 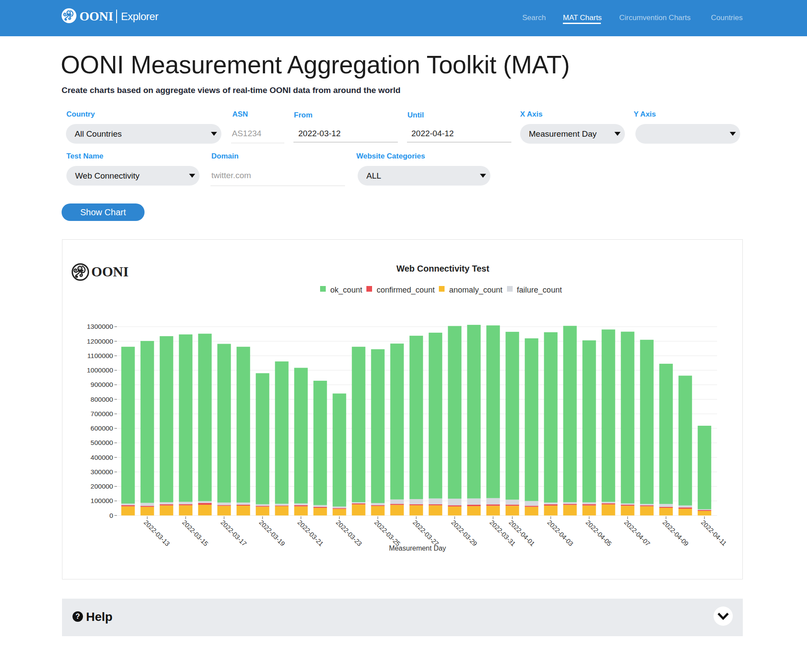 I want to click on svg-text: 1100000, so click(x=100, y=355).